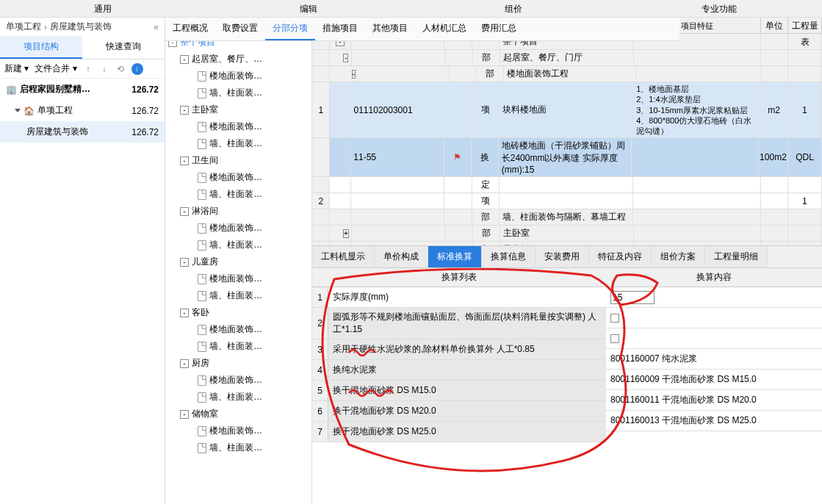 This screenshot has width=822, height=504. What do you see at coordinates (567, 234) in the screenshot?
I see `cell-name: 主卧室` at bounding box center [567, 234].